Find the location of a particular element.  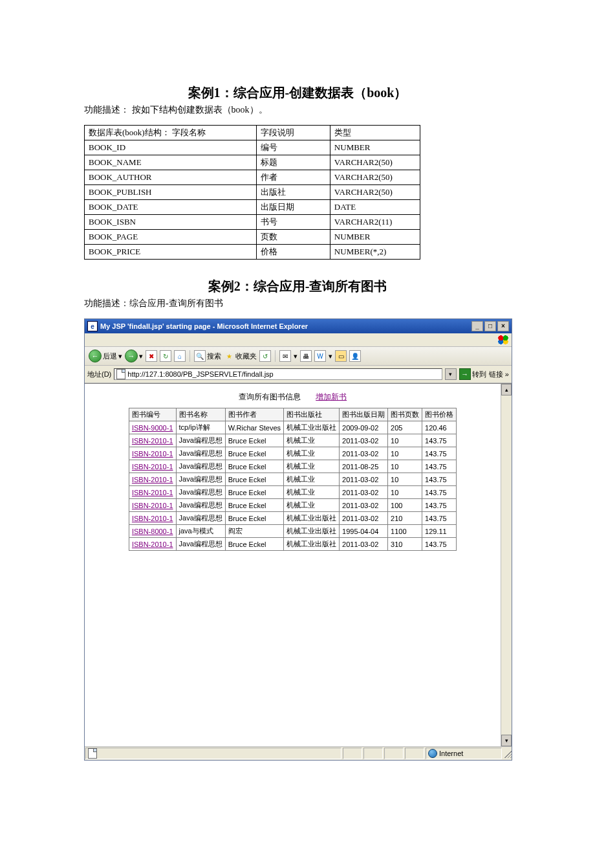

case1-desc: 功能描述： 按如下结构创建数据表（book）。 is located at coordinates (298, 110).